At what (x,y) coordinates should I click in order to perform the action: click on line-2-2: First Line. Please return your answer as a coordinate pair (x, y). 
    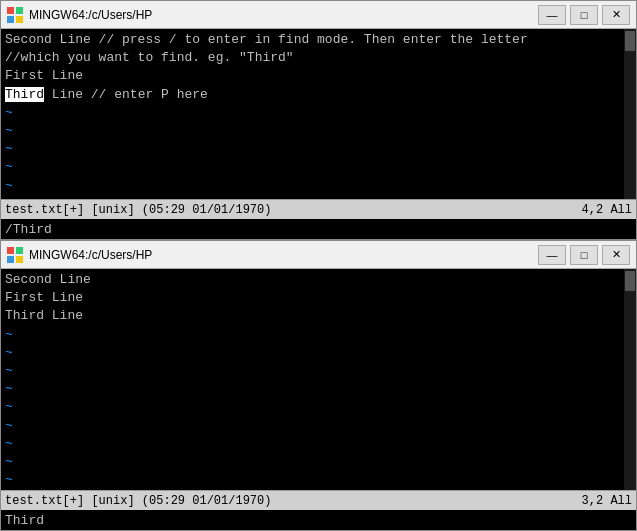
    Looking at the image, I should click on (318, 298).